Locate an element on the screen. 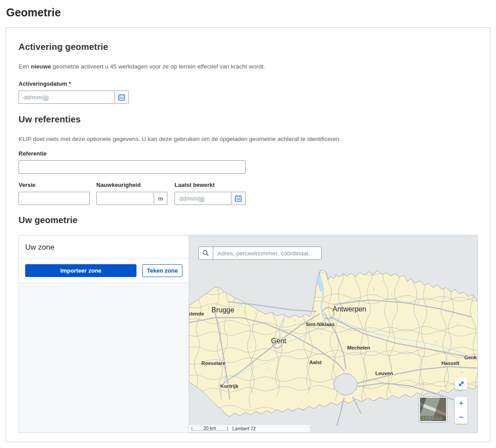 Image resolution: width=496 pixels, height=448 pixels. map-city-label: Leuven is located at coordinates (384, 373).